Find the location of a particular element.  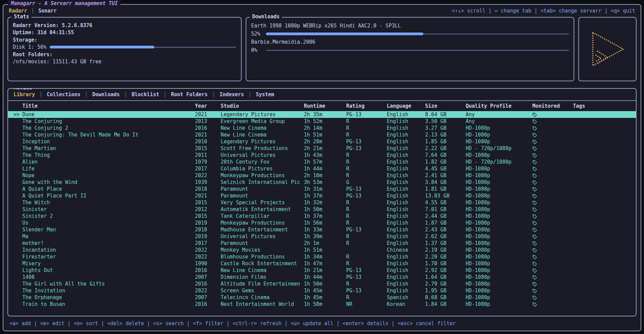

movies-tab-collections: Collections is located at coordinates (64, 95).